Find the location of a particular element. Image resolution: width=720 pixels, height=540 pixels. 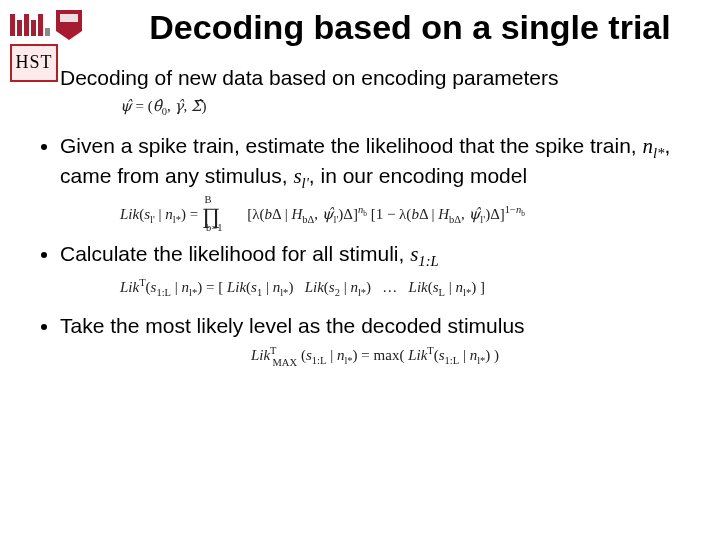

equation-argmax: LikTMAX(s1:L | nl*) = max( LikT(s1:L | n… is located at coordinates (375, 356).